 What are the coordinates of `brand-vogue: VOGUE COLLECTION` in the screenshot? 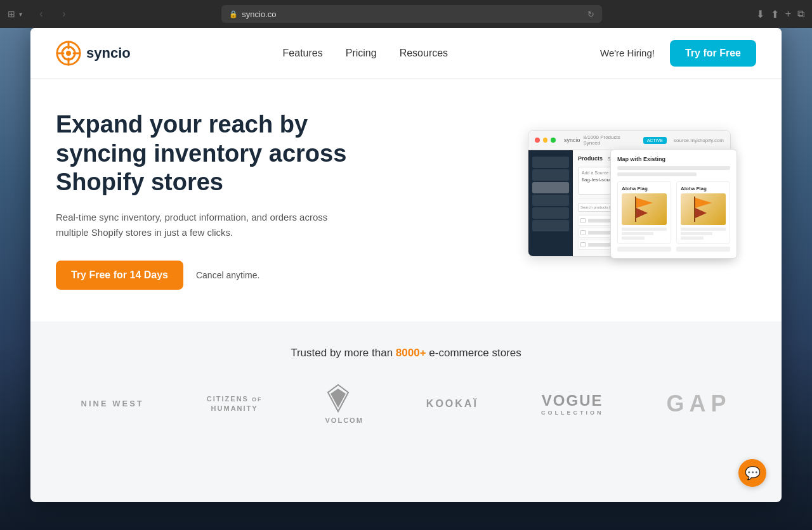 It's located at (572, 404).